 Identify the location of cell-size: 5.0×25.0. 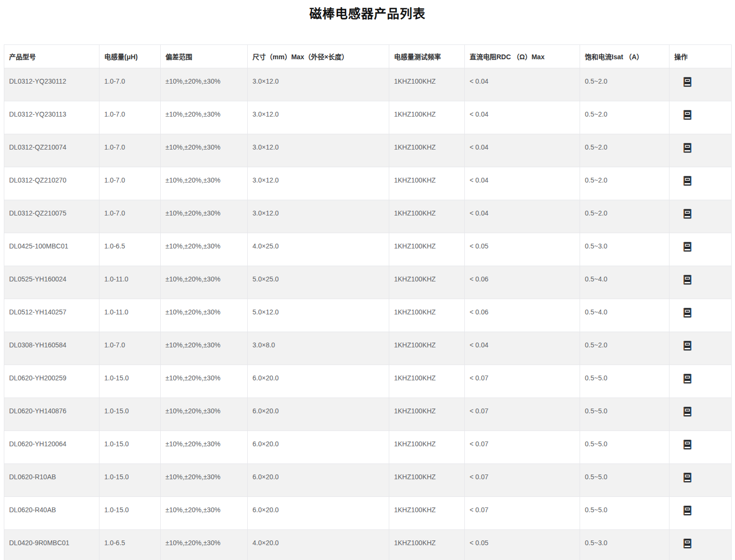
(318, 283).